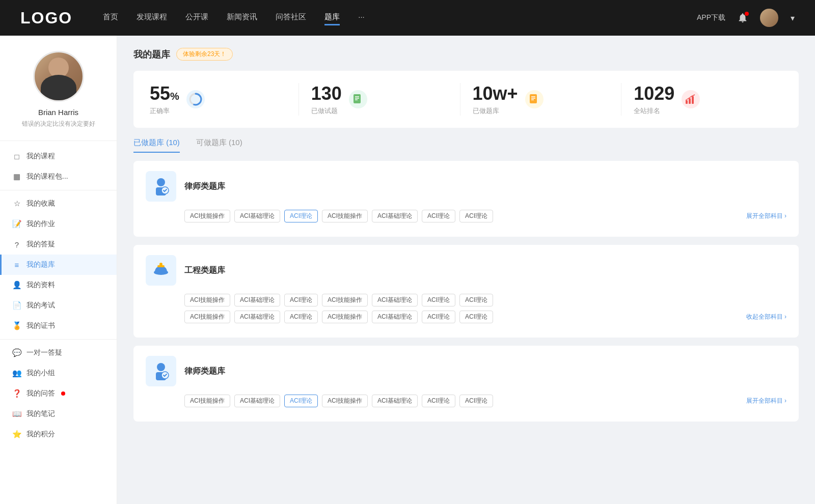 Image resolution: width=815 pixels, height=504 pixels. What do you see at coordinates (17, 305) in the screenshot?
I see `exam-icon: 📄` at bounding box center [17, 305].